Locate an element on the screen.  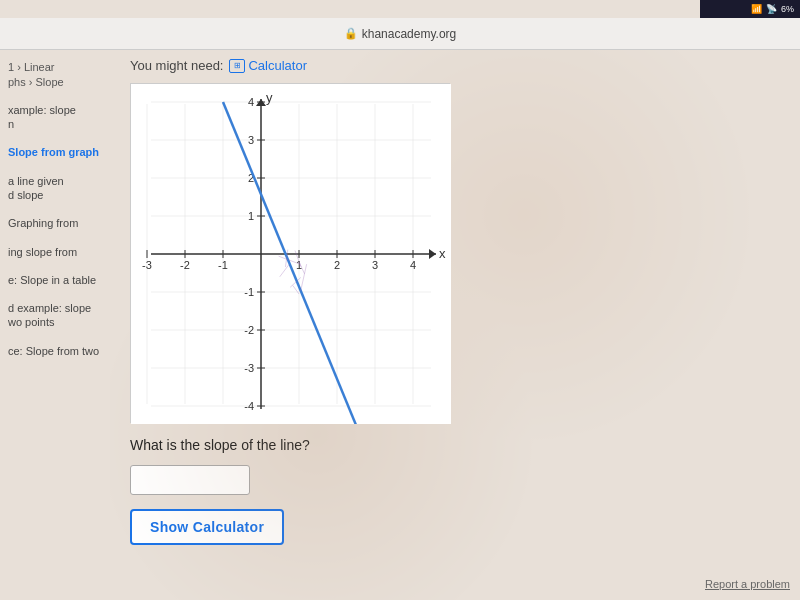
url-text: khanacademy.org is located at coordinates (410, 34).